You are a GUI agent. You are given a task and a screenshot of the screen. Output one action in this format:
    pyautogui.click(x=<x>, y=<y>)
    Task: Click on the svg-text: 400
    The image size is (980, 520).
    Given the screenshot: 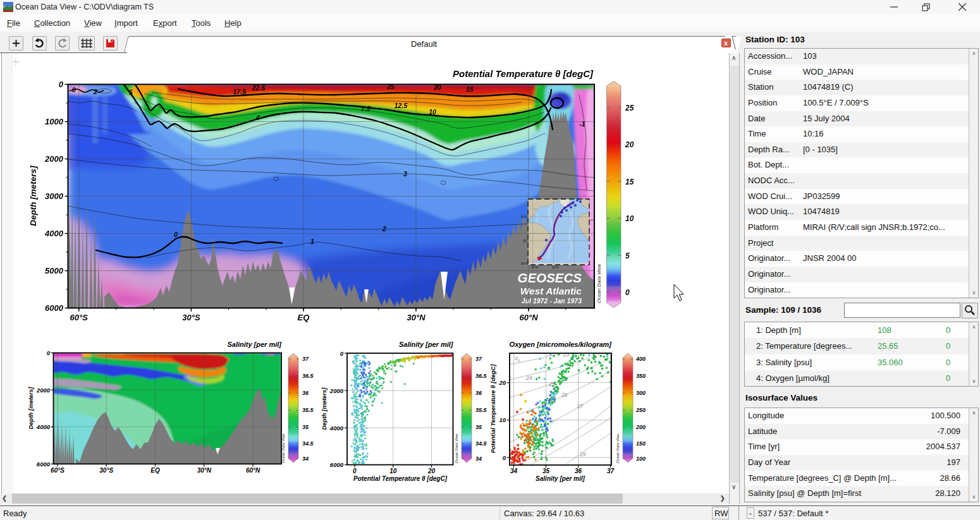 What is the action you would take?
    pyautogui.click(x=640, y=359)
    